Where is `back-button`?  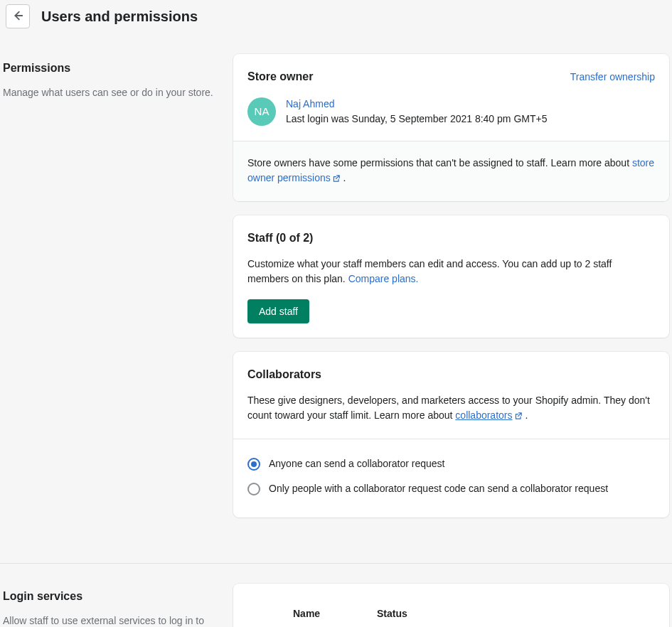
back-button is located at coordinates (18, 16).